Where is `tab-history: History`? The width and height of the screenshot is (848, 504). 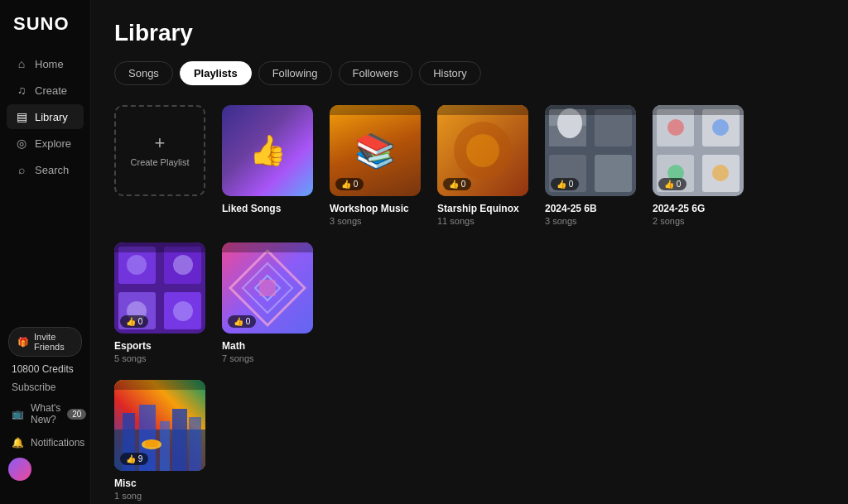
tab-history: History is located at coordinates (450, 73).